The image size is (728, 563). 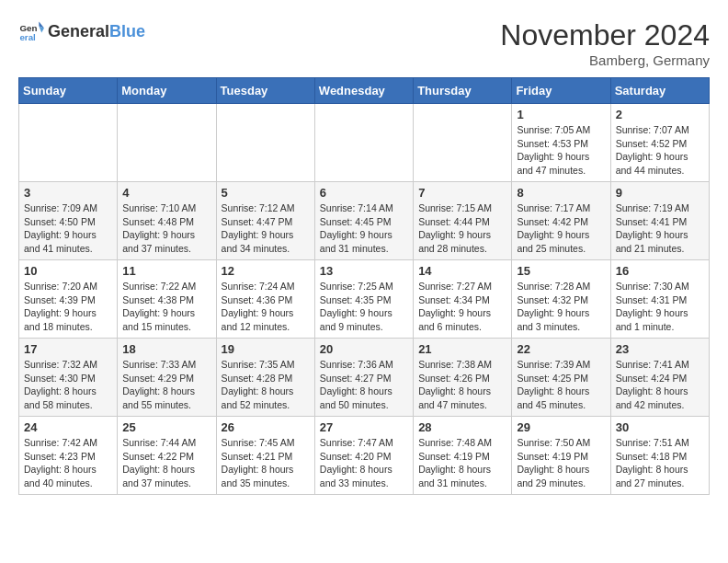 What do you see at coordinates (605, 43) in the screenshot?
I see `title-block: November 2024 Bamberg, Germany` at bounding box center [605, 43].